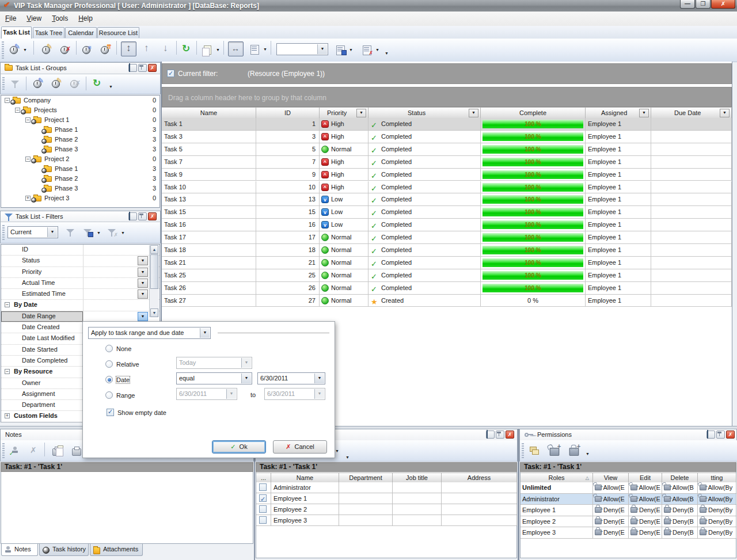 The width and height of the screenshot is (737, 560). What do you see at coordinates (711, 435) in the screenshot?
I see `permissions-restore-button` at bounding box center [711, 435].